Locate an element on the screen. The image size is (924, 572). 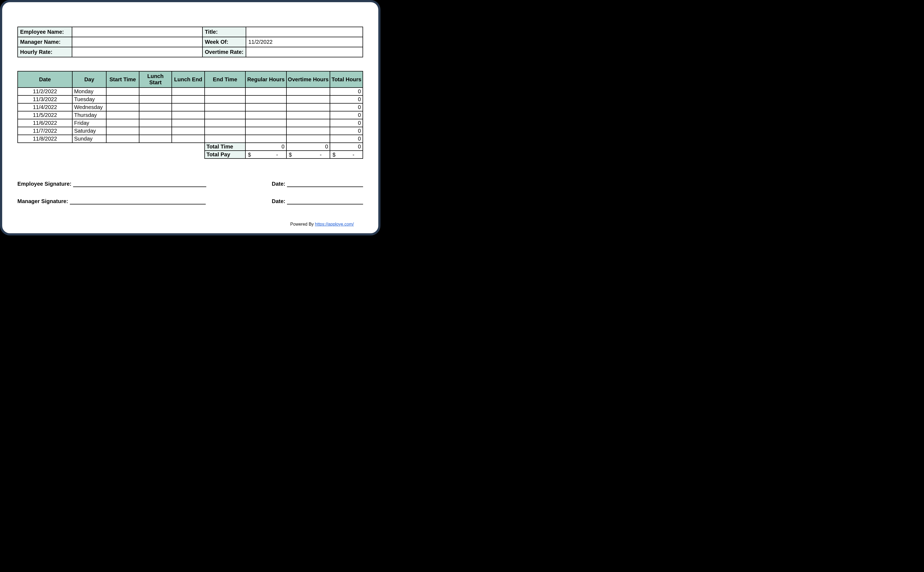
cell-day: Tuesday is located at coordinates (89, 99).